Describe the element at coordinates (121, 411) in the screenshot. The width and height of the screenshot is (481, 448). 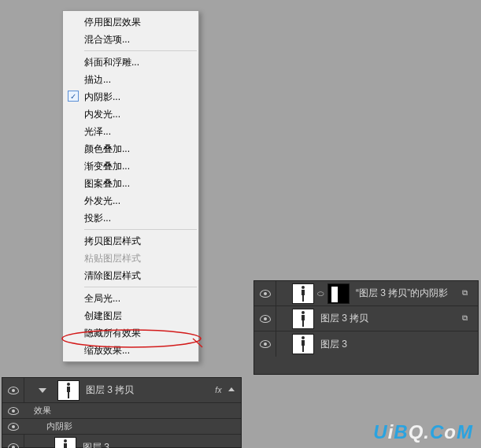
I see `effects-group: 效果` at that location.